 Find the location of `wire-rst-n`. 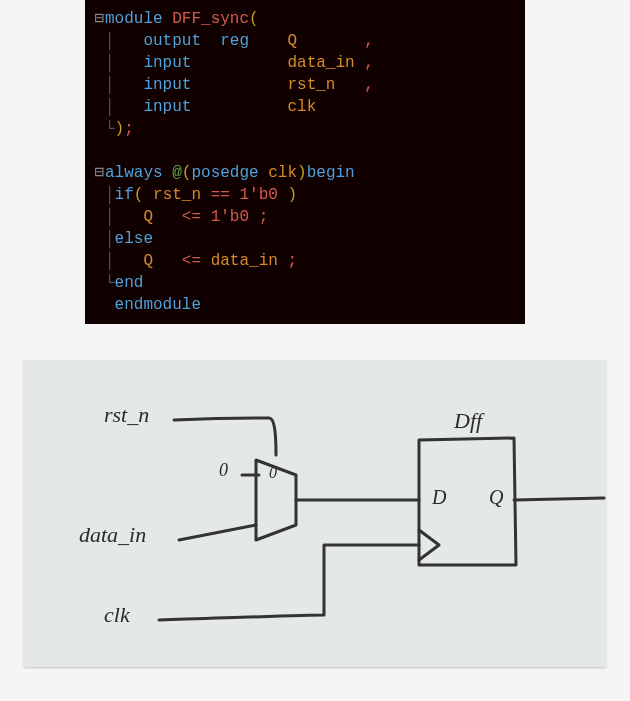

wire-rst-n is located at coordinates (225, 436).